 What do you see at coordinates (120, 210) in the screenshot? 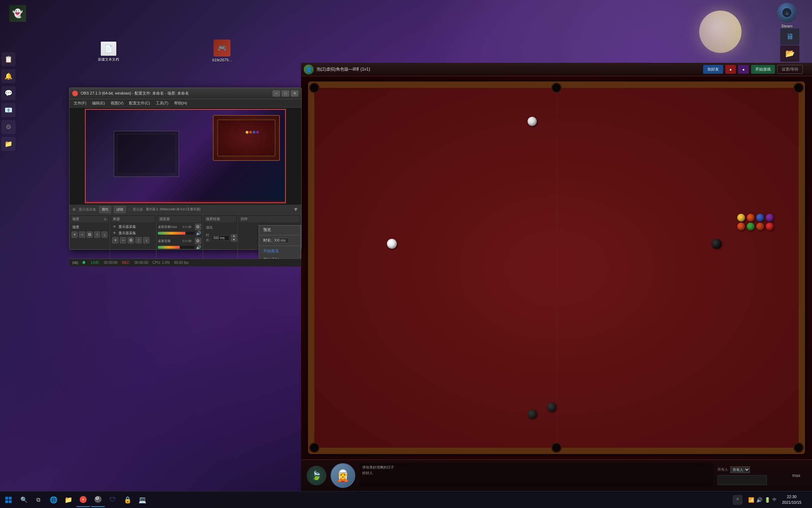
I see `obs-filters-btn: 滤镜` at bounding box center [120, 210].